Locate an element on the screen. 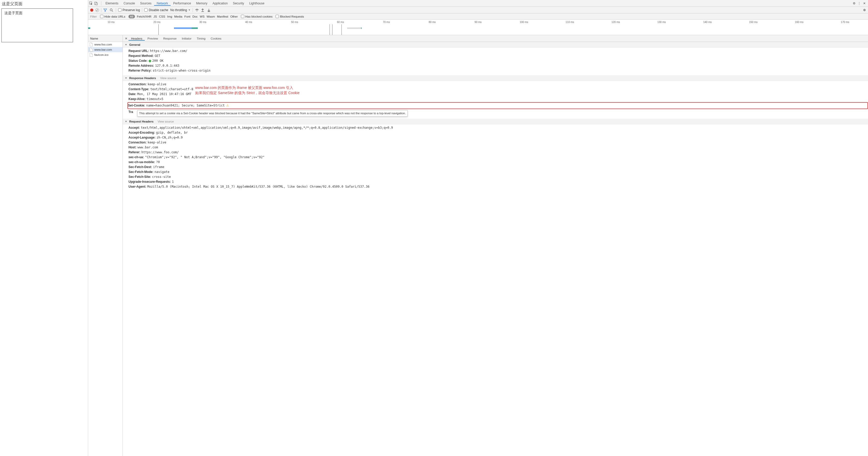  has-blocked-cookies-checkbox: Has blocked cookies is located at coordinates (257, 17).